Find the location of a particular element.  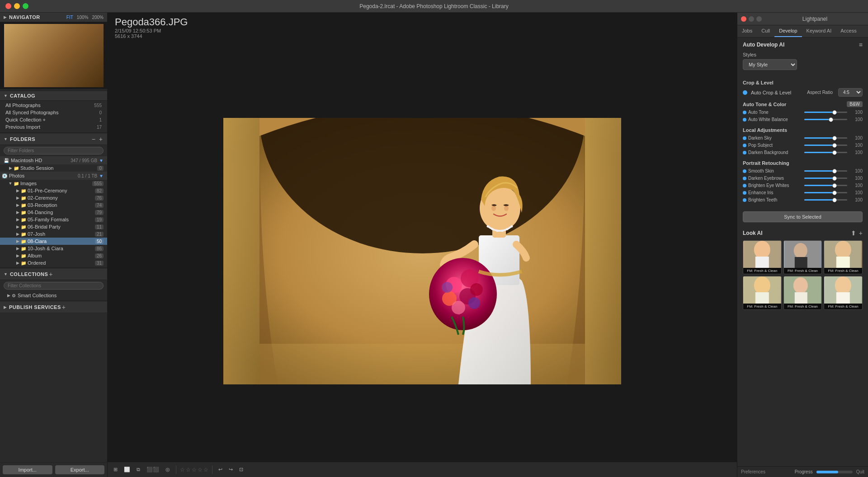

look-item-2: FM: Fresh & Clean is located at coordinates (803, 257).